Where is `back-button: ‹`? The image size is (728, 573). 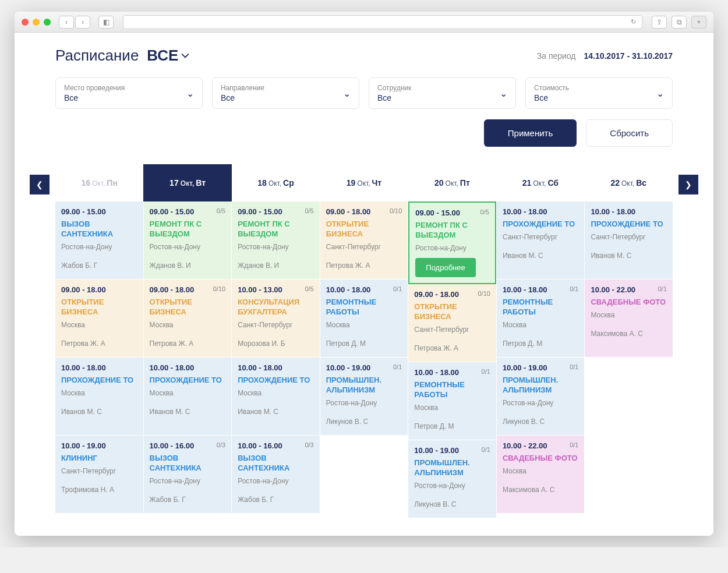
back-button: ‹ is located at coordinates (66, 22).